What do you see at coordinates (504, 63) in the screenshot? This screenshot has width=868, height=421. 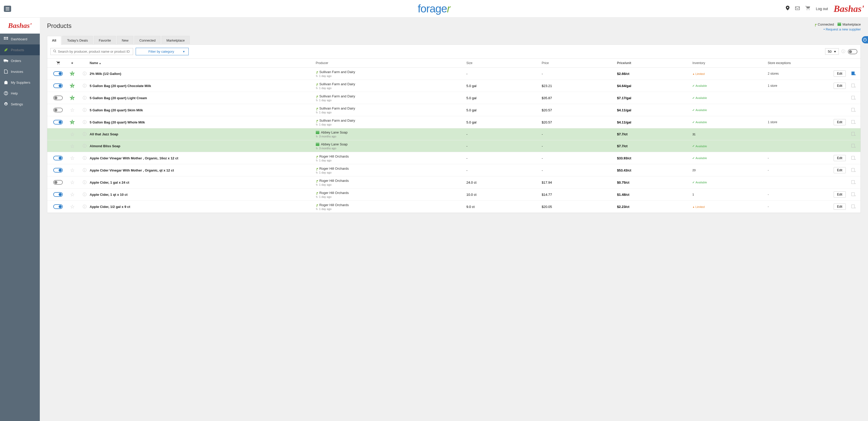 I see `col-size: Size` at bounding box center [504, 63].